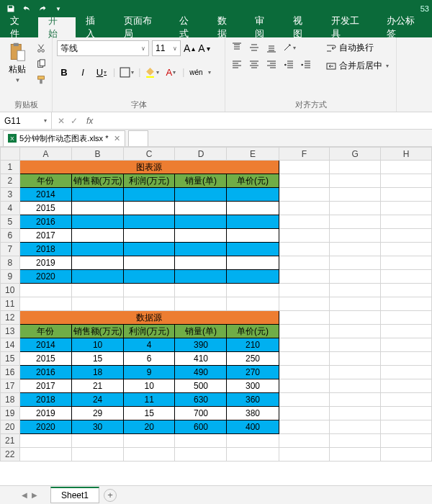  I want to click on cell: 600, so click(201, 428).